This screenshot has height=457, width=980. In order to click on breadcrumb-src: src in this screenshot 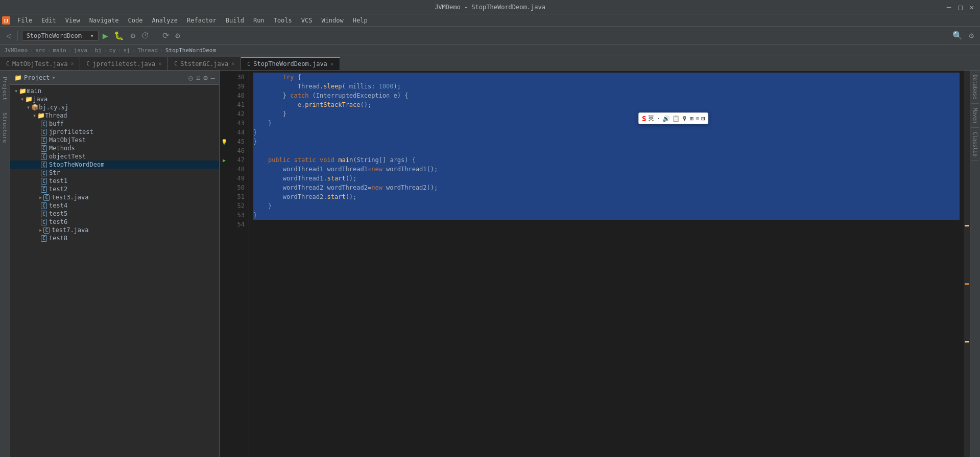, I will do `click(40, 50)`.